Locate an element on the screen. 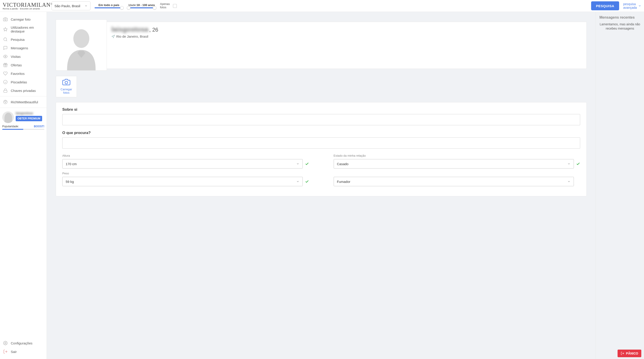 The image size is (644, 359). sidebar-item-label: Utilizadores em destaque is located at coordinates (27, 30).